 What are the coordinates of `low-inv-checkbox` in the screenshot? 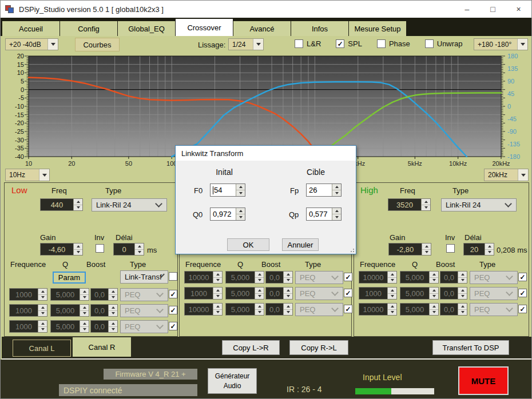 It's located at (100, 248).